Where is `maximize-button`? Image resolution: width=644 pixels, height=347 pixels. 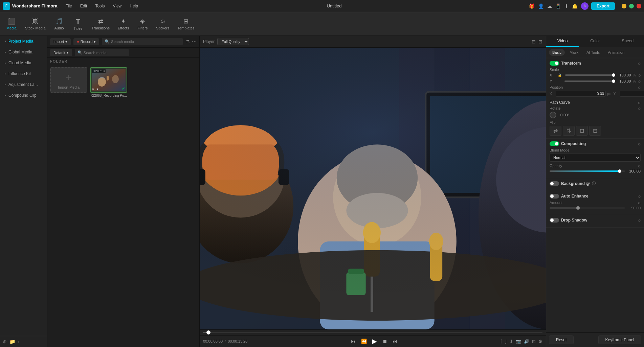 maximize-button is located at coordinates (631, 6).